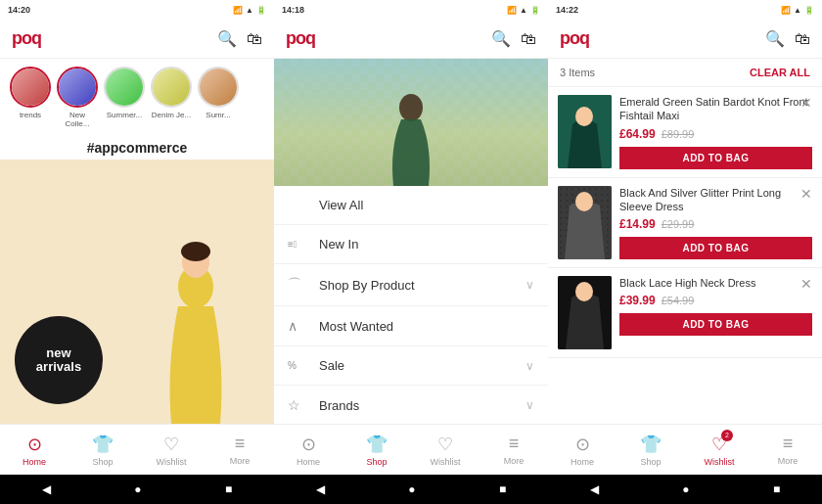 The image size is (822, 504). What do you see at coordinates (716, 305) in the screenshot?
I see `product-info-2: Black Lace High Neck Dress £39.99 £54.99…` at bounding box center [716, 305].